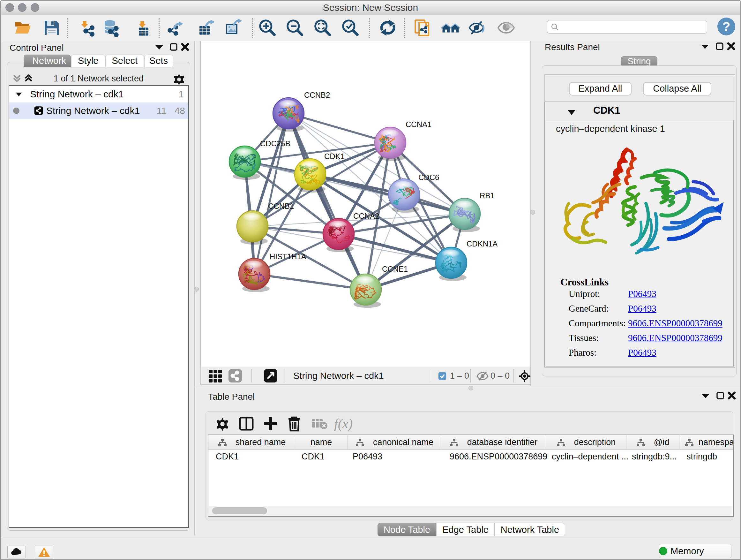  I want to click on svg-text: RB1, so click(487, 196).